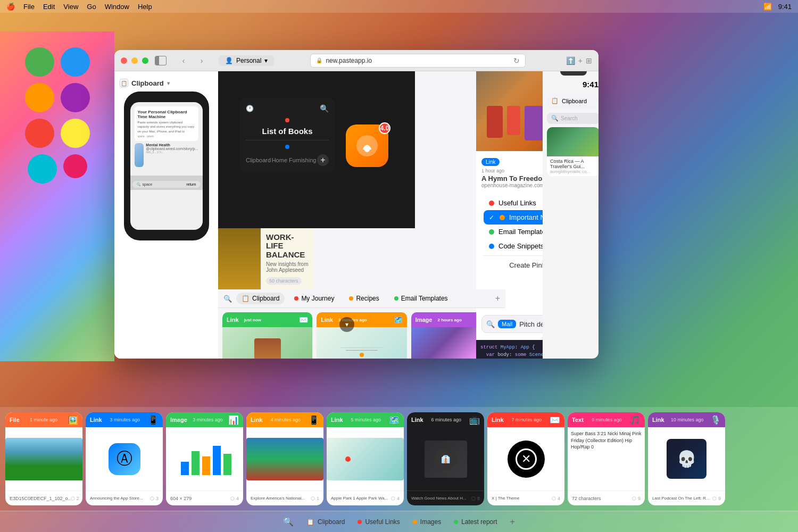  Describe the element at coordinates (362, 335) in the screenshot. I see `bottom-card-link-map: Link 3 minutes ago 🗺️ Delancey Street` at that location.